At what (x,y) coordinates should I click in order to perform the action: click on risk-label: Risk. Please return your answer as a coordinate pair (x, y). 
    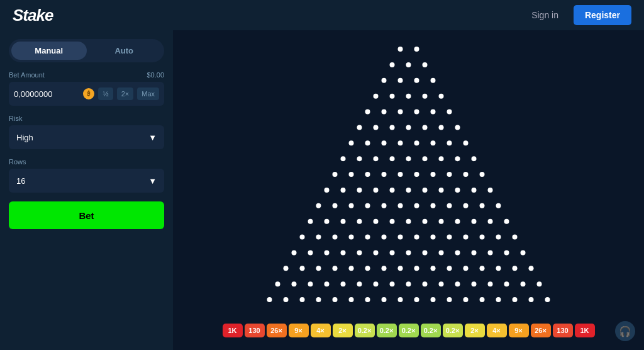
    Looking at the image, I should click on (87, 118).